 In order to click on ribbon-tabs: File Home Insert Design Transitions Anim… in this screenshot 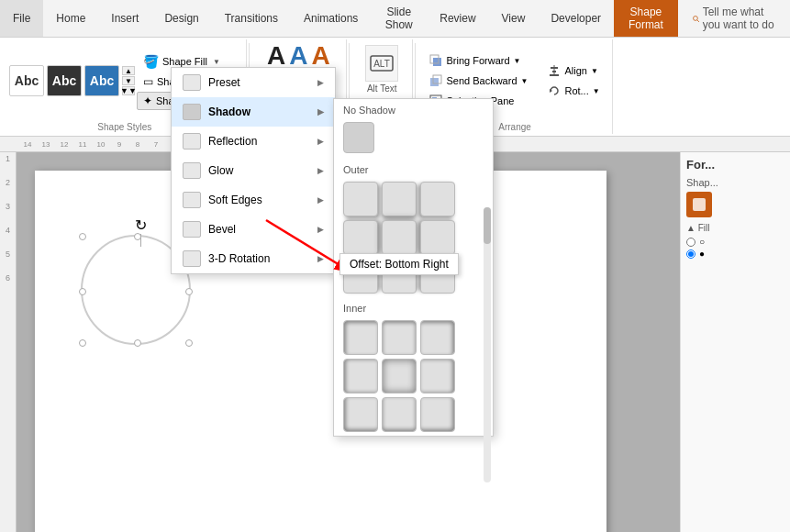, I will do `click(395, 18)`.